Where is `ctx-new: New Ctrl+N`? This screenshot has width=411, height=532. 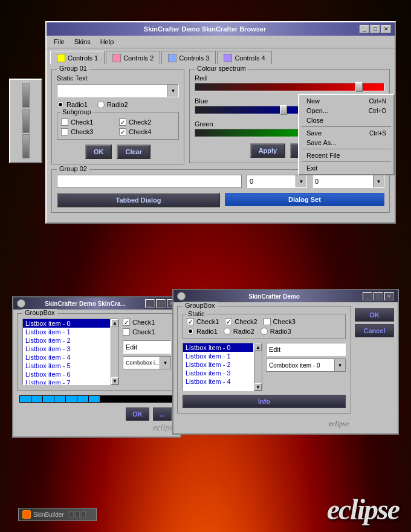 ctx-new: New Ctrl+N is located at coordinates (346, 101).